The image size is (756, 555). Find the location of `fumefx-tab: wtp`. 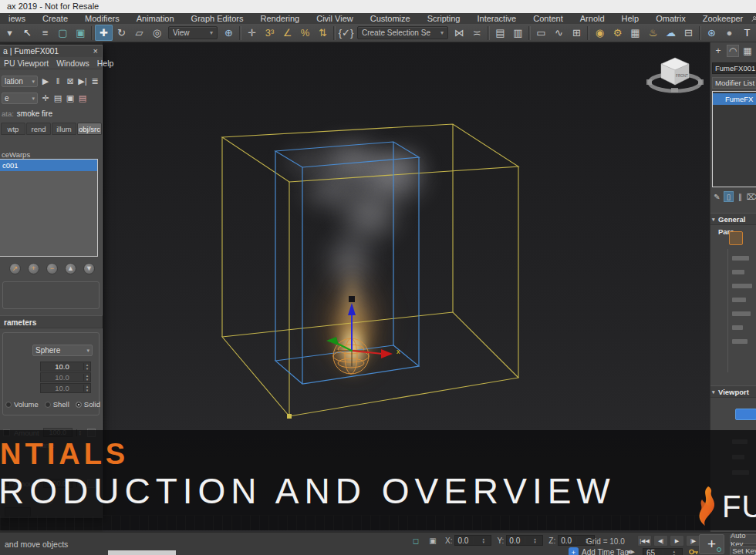

fumefx-tab: wtp is located at coordinates (13, 129).